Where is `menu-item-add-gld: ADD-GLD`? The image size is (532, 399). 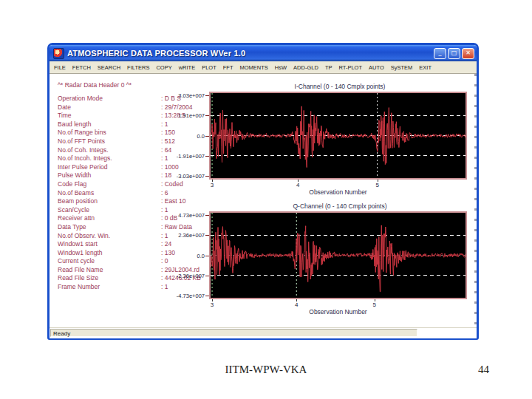 menu-item-add-gld: ADD-GLD is located at coordinates (306, 68).